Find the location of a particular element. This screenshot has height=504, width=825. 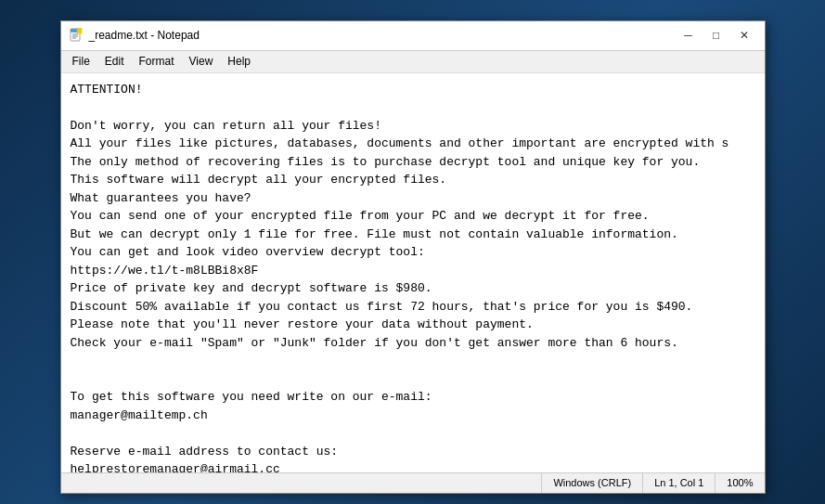

menu-file: File is located at coordinates (82, 61).